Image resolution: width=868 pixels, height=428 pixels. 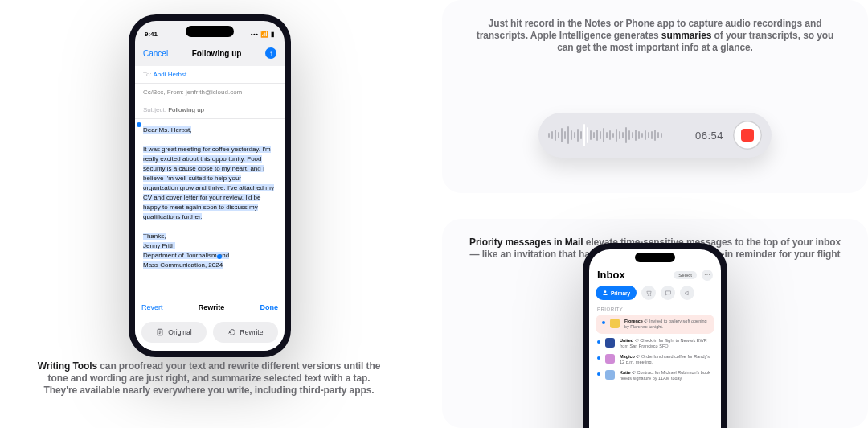 What do you see at coordinates (709, 135) in the screenshot?
I see `recording-time: 06:54` at bounding box center [709, 135].